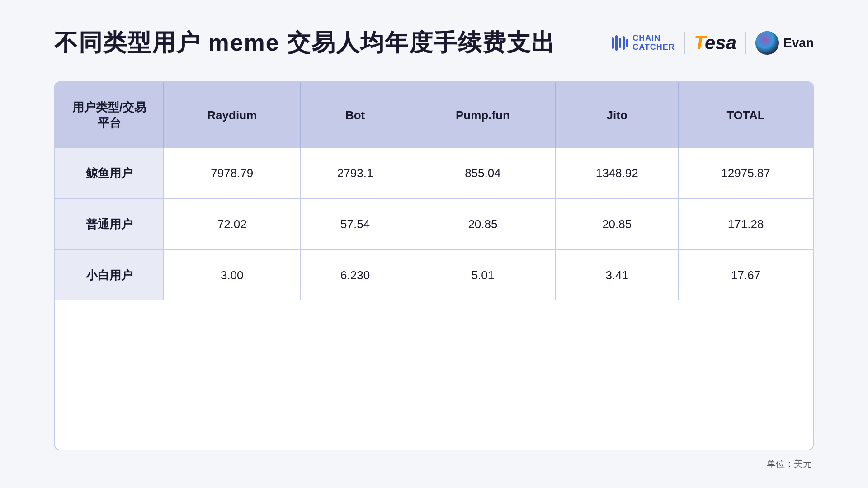 Image resolution: width=868 pixels, height=488 pixels. I want to click on avatar, so click(767, 43).